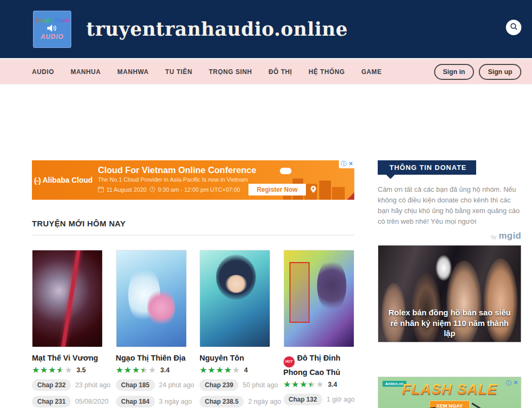 This screenshot has height=408, width=532. I want to click on photo-ad-highlight, so click(444, 268).